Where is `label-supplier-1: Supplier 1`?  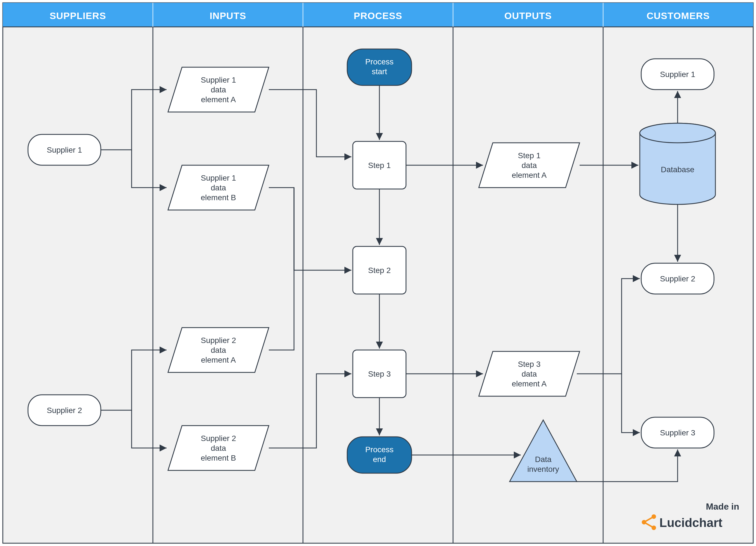 label-supplier-1: Supplier 1 is located at coordinates (64, 150).